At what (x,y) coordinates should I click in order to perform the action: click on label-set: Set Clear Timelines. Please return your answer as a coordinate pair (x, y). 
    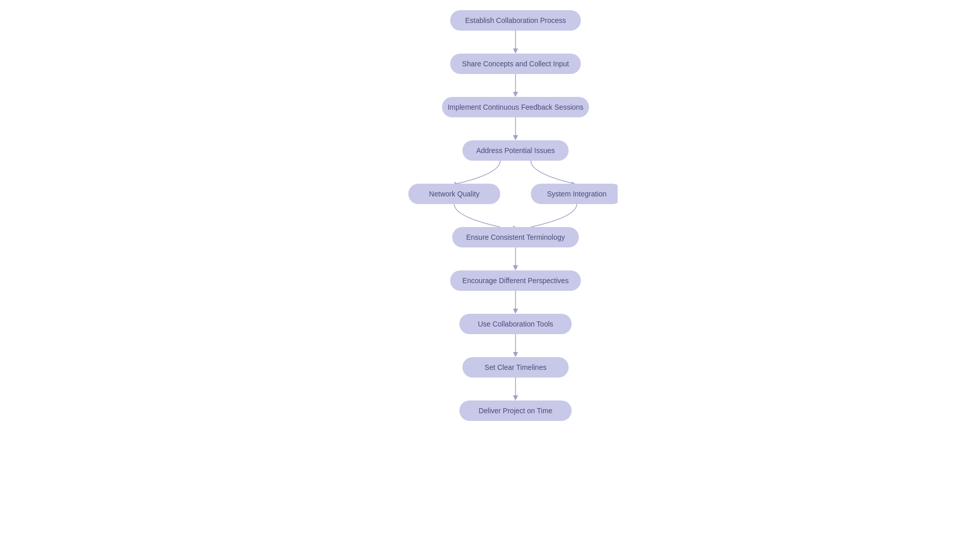
    Looking at the image, I should click on (516, 367).